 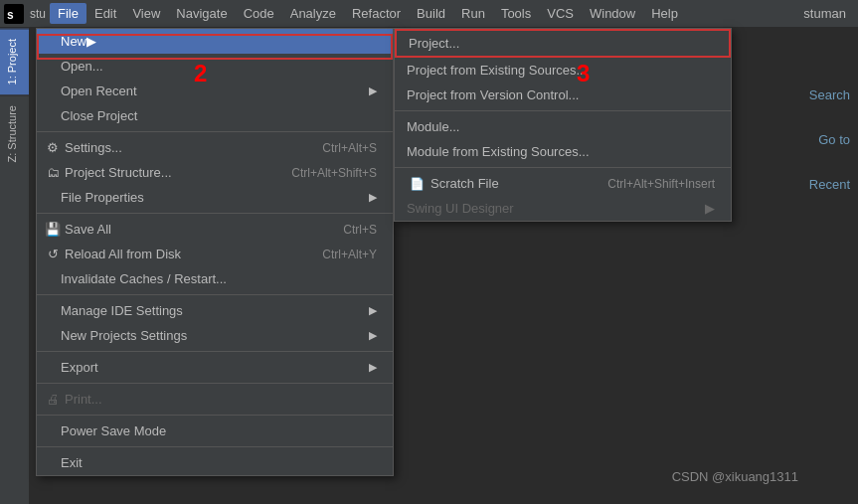 What do you see at coordinates (123, 336) in the screenshot?
I see `new-projects-settings-label: New Projects Settings` at bounding box center [123, 336].